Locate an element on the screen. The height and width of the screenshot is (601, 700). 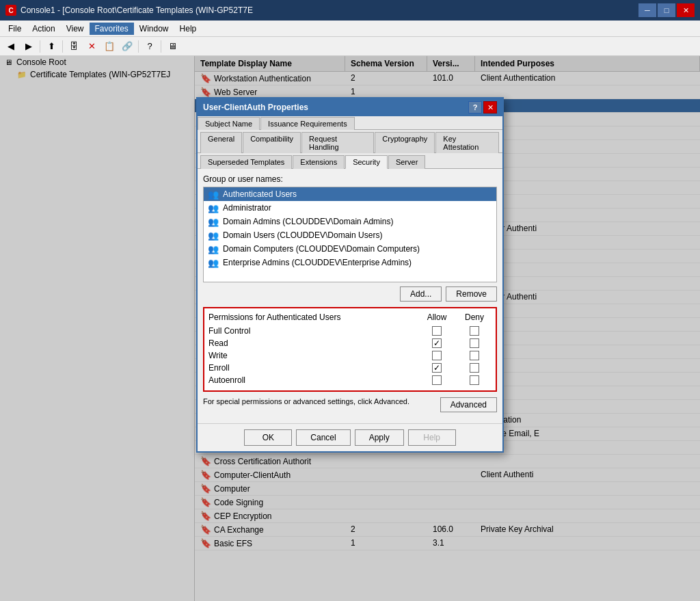
tab-request-handling: Request Handling is located at coordinates (338, 142).